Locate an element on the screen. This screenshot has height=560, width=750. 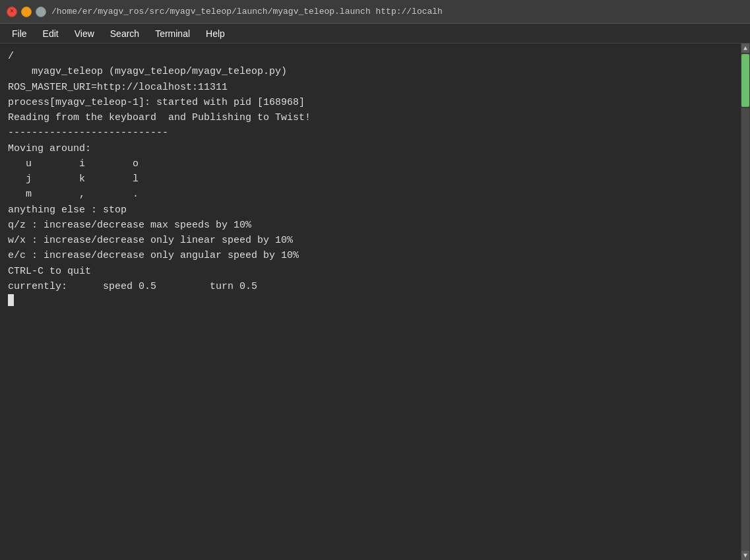
terminal-line: / is located at coordinates (371, 57).